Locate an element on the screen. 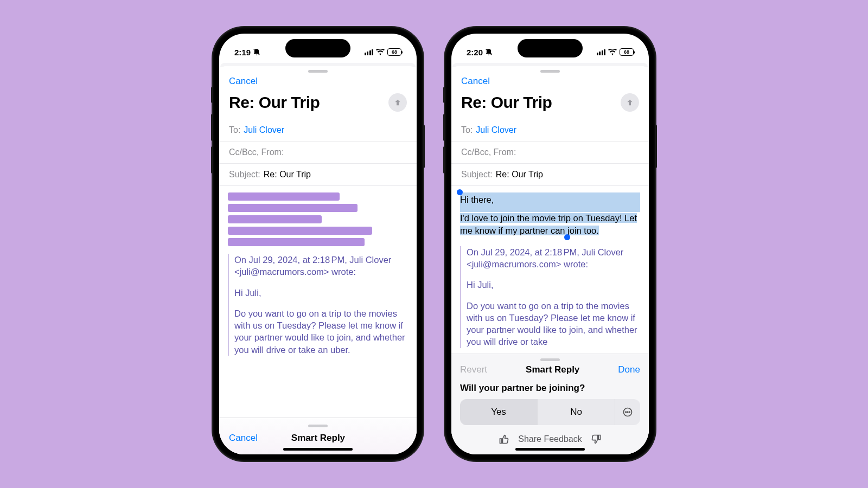  reply-body: I'd love to join the movie trip on Tuesd… is located at coordinates (548, 224).